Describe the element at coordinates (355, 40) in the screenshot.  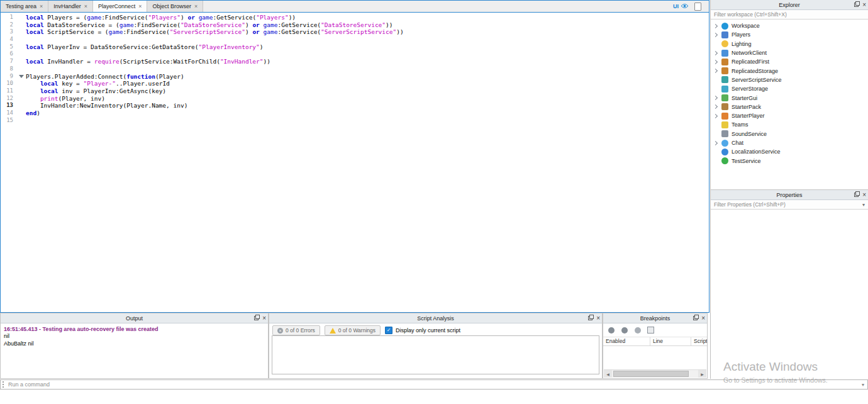
I see `code-line: 4` at that location.